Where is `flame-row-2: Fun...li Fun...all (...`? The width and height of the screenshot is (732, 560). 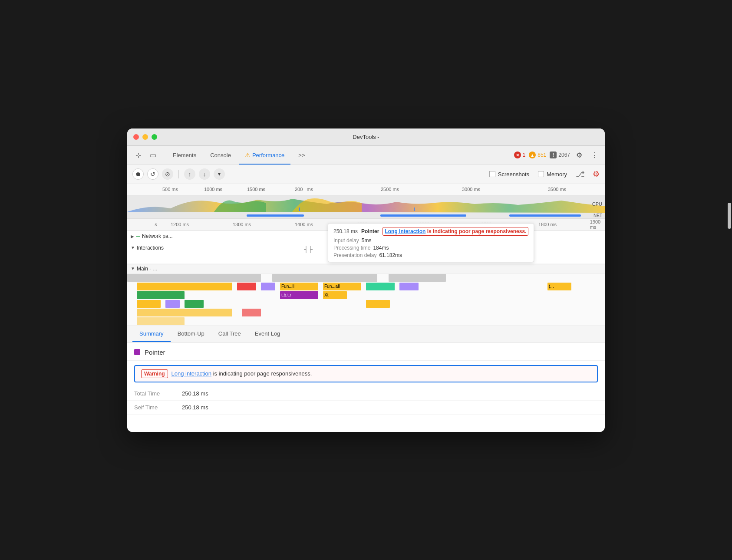 flame-row-2: Fun...li Fun...all (... is located at coordinates (366, 287).